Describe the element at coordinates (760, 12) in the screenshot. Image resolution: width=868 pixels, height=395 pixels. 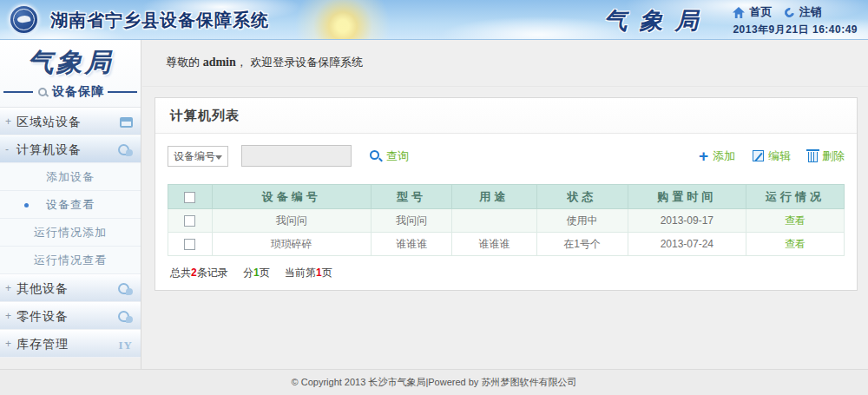
I see `nav-home-link: 首页` at that location.